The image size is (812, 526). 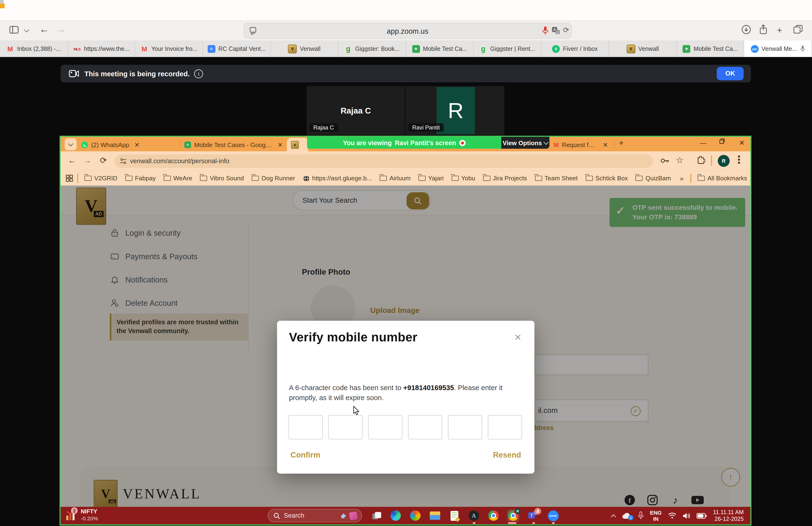 What do you see at coordinates (237, 48) in the screenshot?
I see `safari-tab-rc-capital: ≡RC Capital Vent...` at bounding box center [237, 48].